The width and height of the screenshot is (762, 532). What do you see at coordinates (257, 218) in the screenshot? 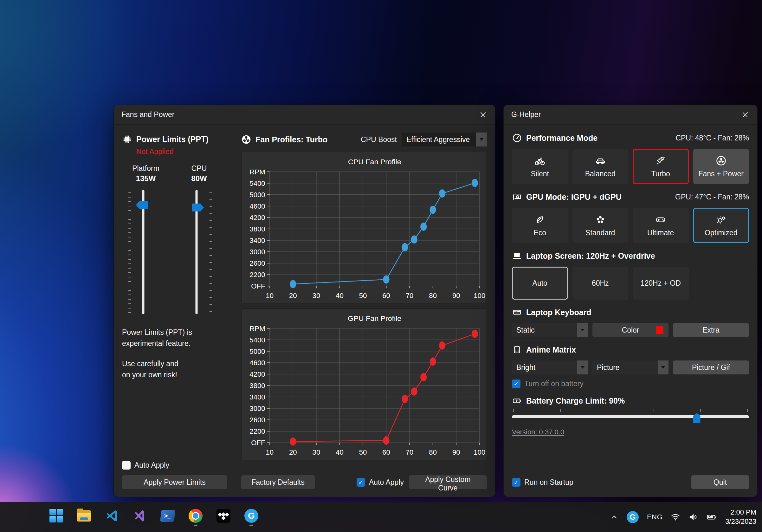
I see `y-tick-label: 4200` at bounding box center [257, 218].